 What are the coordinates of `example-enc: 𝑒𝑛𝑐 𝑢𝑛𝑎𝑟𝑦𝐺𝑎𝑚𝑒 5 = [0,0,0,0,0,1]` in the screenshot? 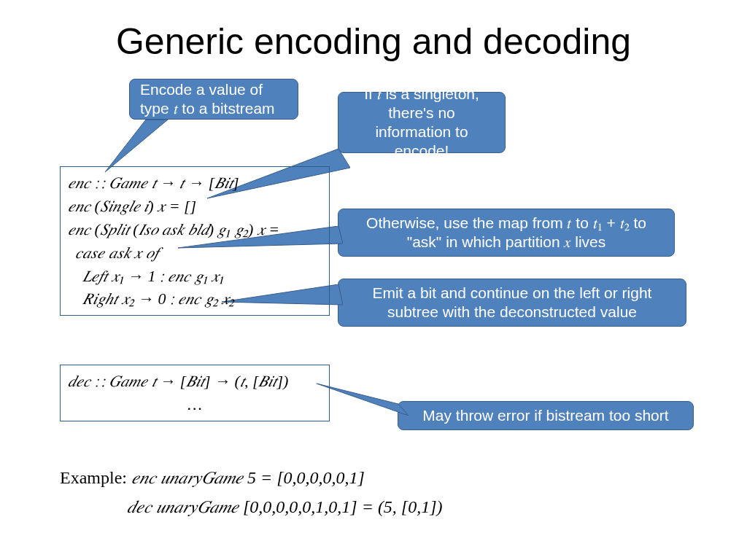 It's located at (248, 478).